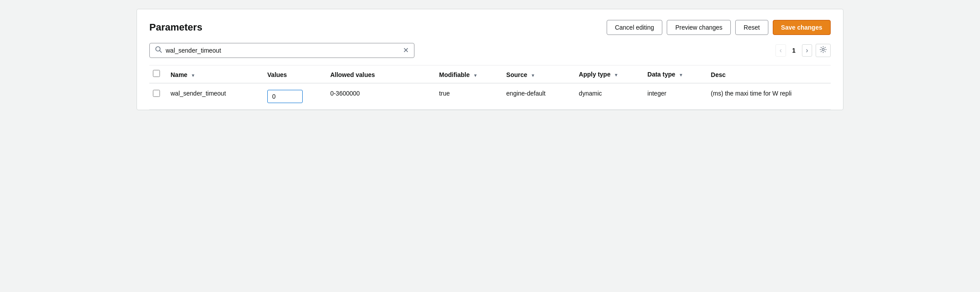  What do you see at coordinates (801, 27) in the screenshot?
I see `save-changes-button: Save changes` at bounding box center [801, 27].